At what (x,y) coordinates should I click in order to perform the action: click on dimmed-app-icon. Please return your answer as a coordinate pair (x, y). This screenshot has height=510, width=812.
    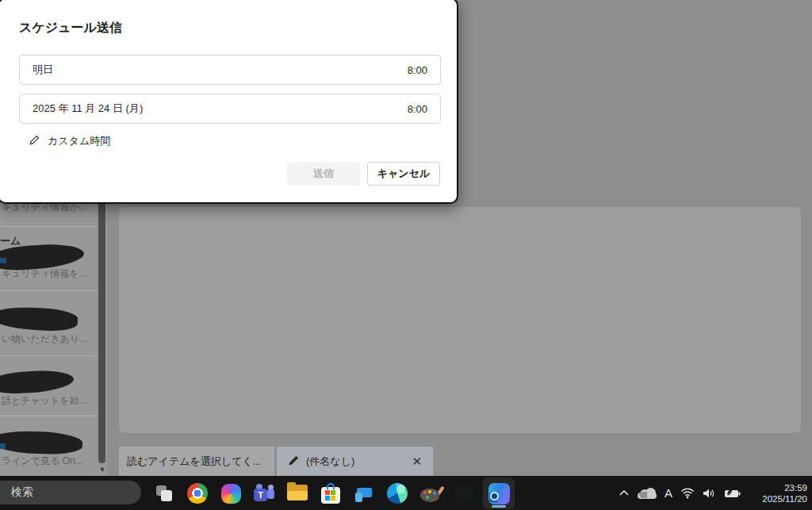
    Looking at the image, I should click on (464, 493).